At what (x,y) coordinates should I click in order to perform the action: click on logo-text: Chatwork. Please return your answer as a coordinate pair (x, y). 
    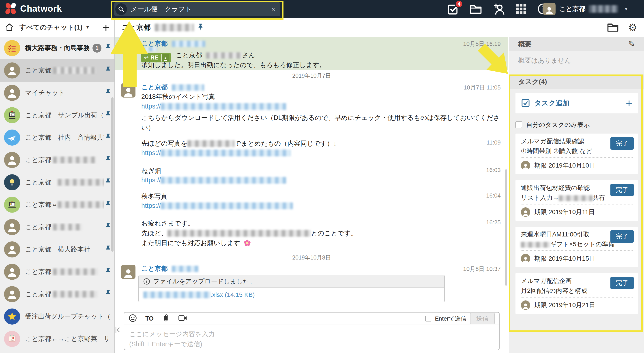
    Looking at the image, I should click on (41, 8).